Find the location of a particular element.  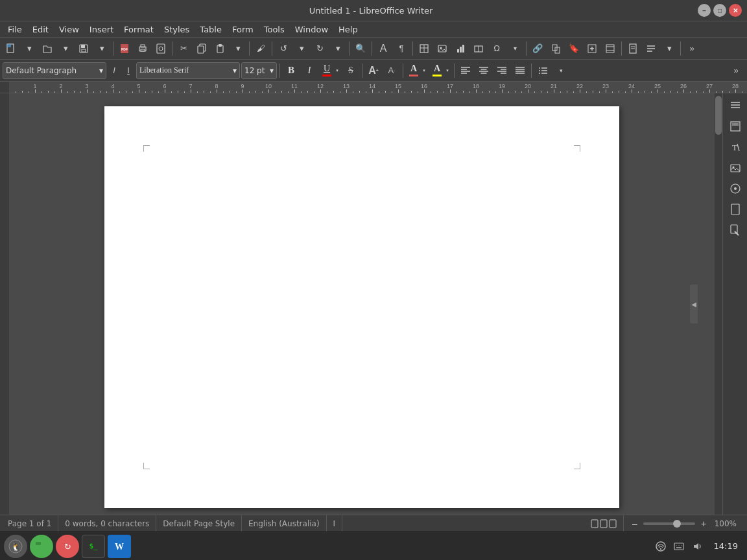

cross-ref-button is located at coordinates (592, 49).